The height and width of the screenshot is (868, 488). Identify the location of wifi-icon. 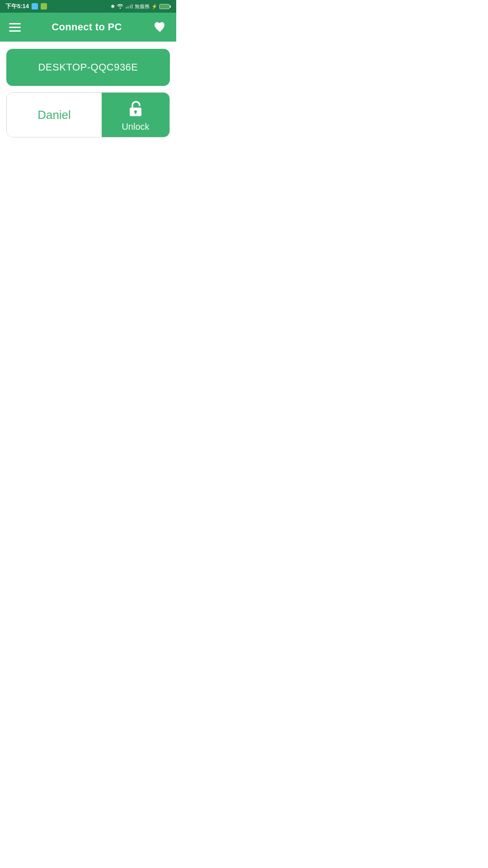
(120, 6).